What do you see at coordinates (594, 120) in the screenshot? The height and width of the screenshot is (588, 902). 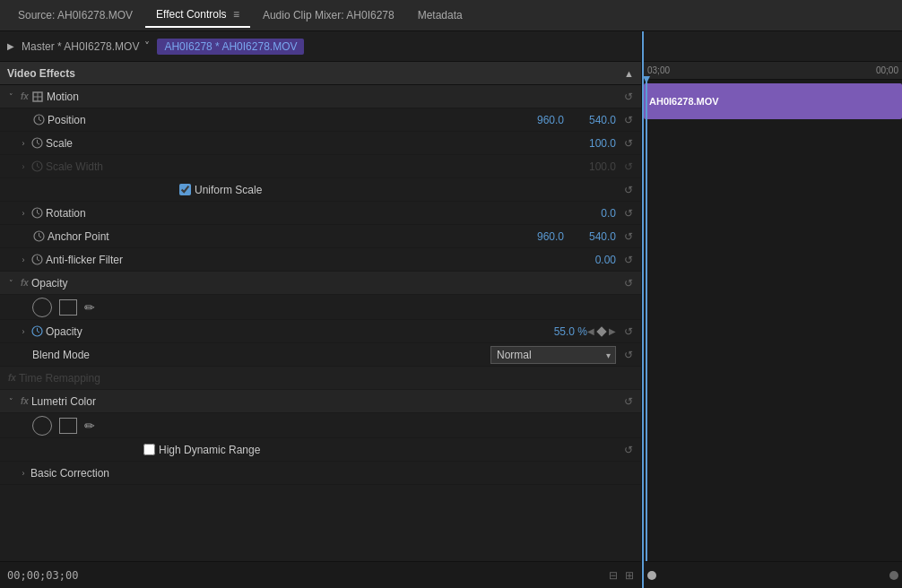 I see `position-y-value: 540.0` at bounding box center [594, 120].